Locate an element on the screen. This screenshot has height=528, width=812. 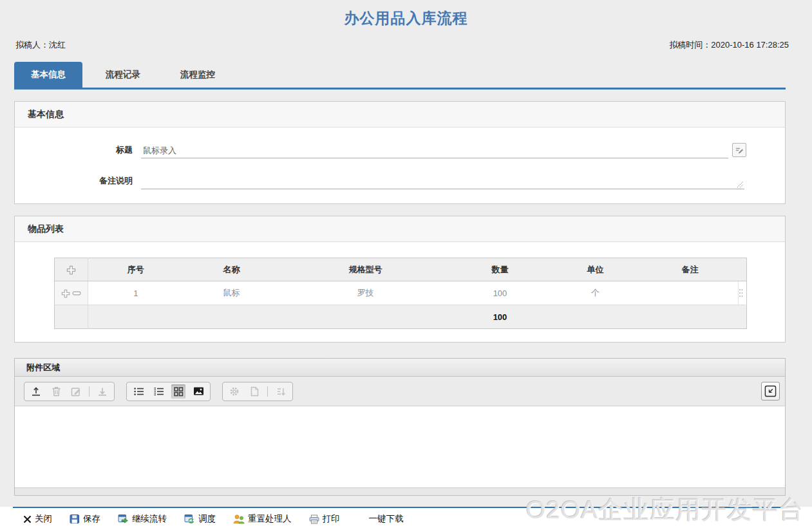
close-button-label: 关闭 is located at coordinates (44, 519).